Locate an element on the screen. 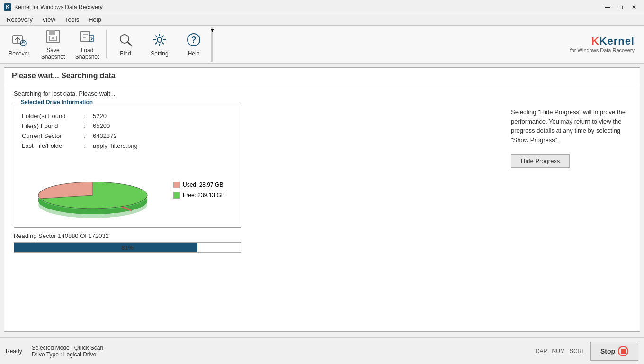 This screenshot has height=364, width=644. progress-area: Reading Sector 140880 Of 172032 81% is located at coordinates (134, 240).